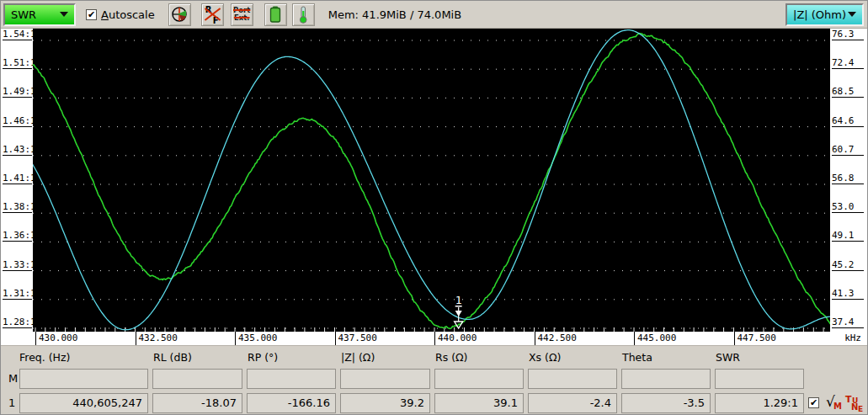 This screenshot has width=868, height=415. I want to click on swr-tick-label: 1.49:1, so click(17, 92).